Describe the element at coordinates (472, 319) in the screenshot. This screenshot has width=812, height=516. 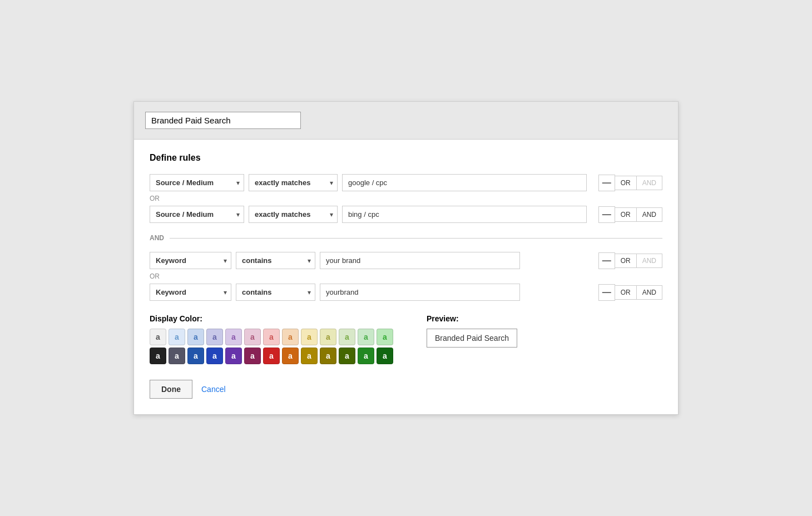
I see `preview-label: Preview:` at that location.